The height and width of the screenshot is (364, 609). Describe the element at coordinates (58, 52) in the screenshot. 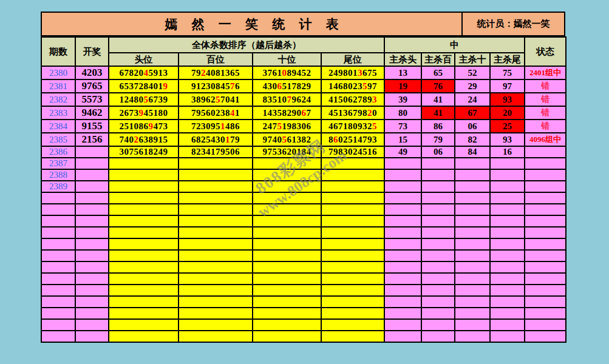

I see `col-header-period: 期数` at that location.